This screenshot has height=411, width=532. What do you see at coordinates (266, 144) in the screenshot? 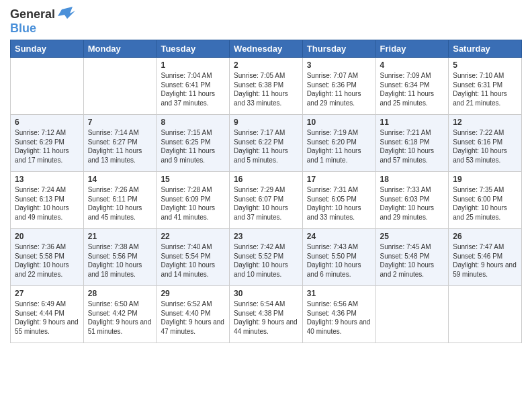
I see `calendar-week-row: 6Sunrise: 7:12 AMSunset: 6:29 PMDaylight…` at bounding box center [266, 144].